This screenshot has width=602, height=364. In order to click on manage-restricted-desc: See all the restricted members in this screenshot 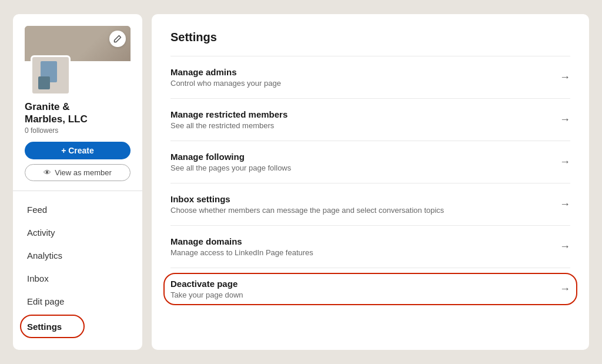, I will do `click(360, 126)`.